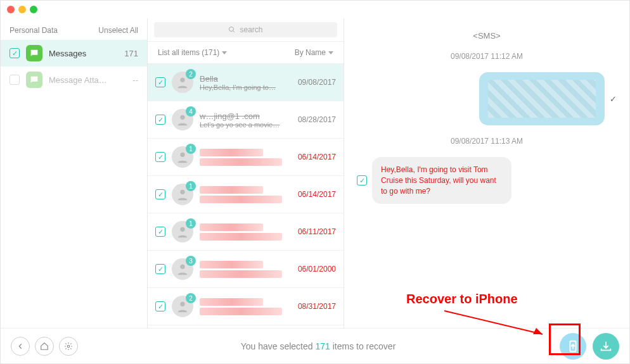  What do you see at coordinates (246, 270) in the screenshot?
I see `conversation-item: ✓ 3 06/01/2000` at bounding box center [246, 270].